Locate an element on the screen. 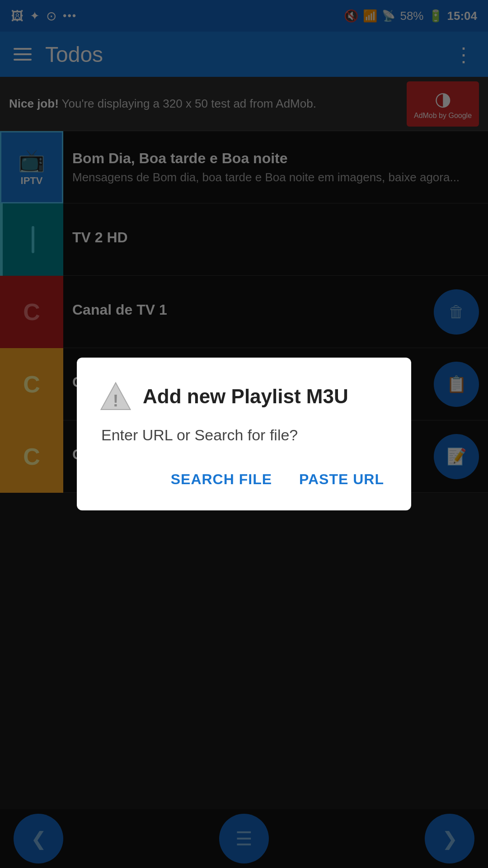  paste-url-button: PASTE URL is located at coordinates (342, 479).